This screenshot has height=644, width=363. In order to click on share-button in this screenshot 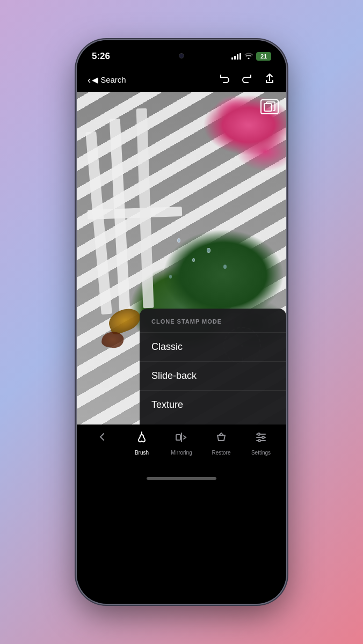, I will do `click(270, 80)`.